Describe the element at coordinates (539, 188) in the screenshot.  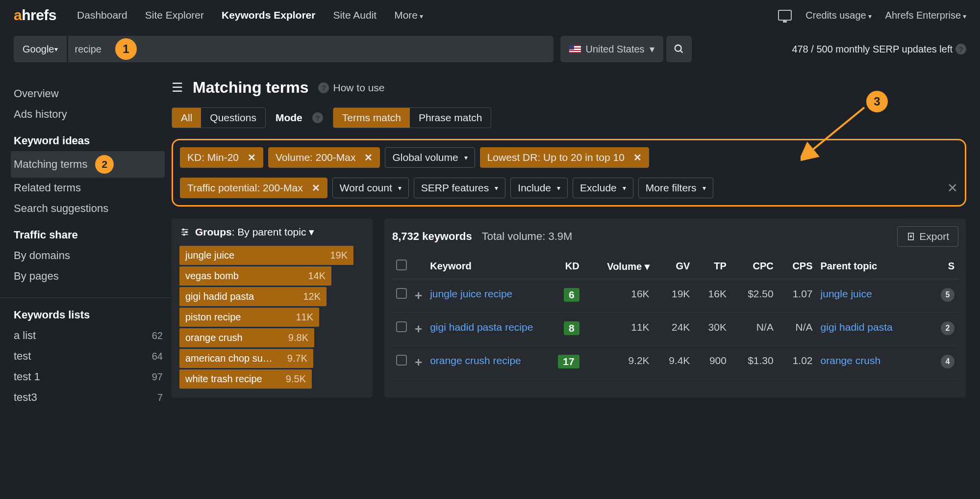
I see `filter-include: Include` at that location.